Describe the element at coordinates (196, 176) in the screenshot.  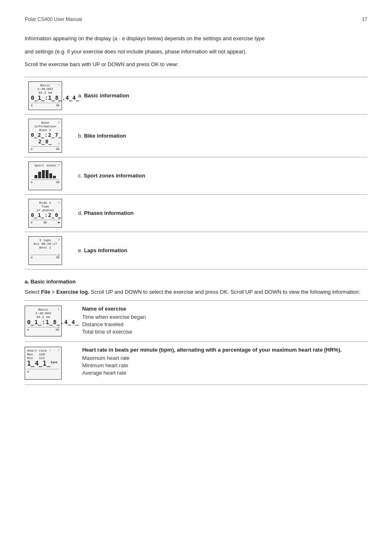
I see `row-sport-zones: ↑ Sport zones ⊕ OK c. Sport zones inform…` at that location.